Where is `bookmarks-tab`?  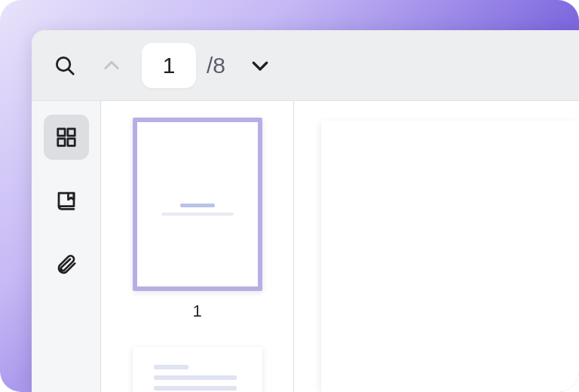
bookmarks-tab is located at coordinates (66, 201).